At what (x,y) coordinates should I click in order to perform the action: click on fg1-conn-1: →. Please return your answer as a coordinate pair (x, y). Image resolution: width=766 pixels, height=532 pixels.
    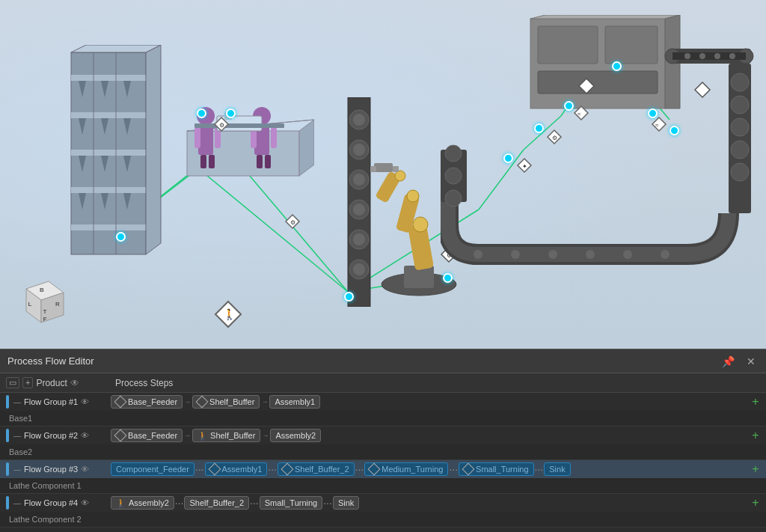
    Looking at the image, I should click on (187, 402).